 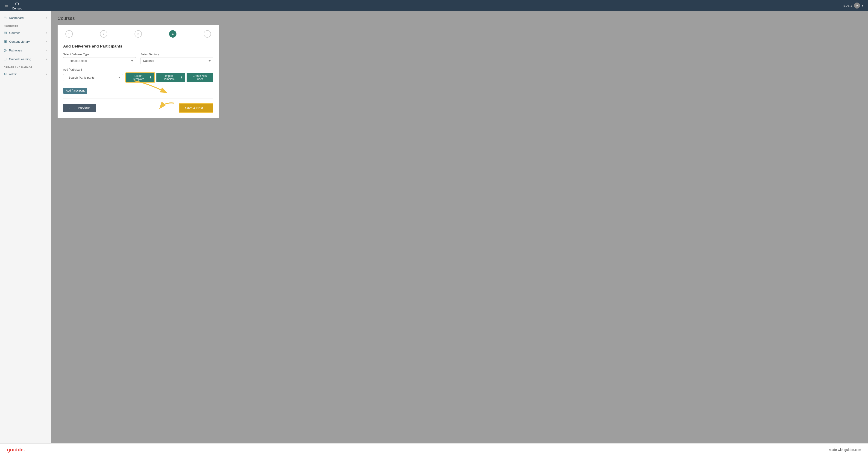 What do you see at coordinates (200, 78) in the screenshot?
I see `create-user-label: Create New User` at bounding box center [200, 78].